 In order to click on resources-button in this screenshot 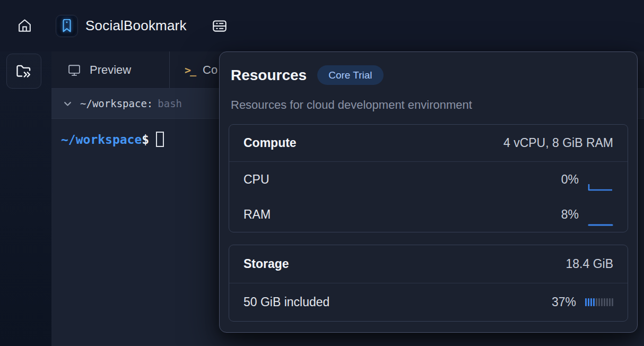, I will do `click(220, 26)`.